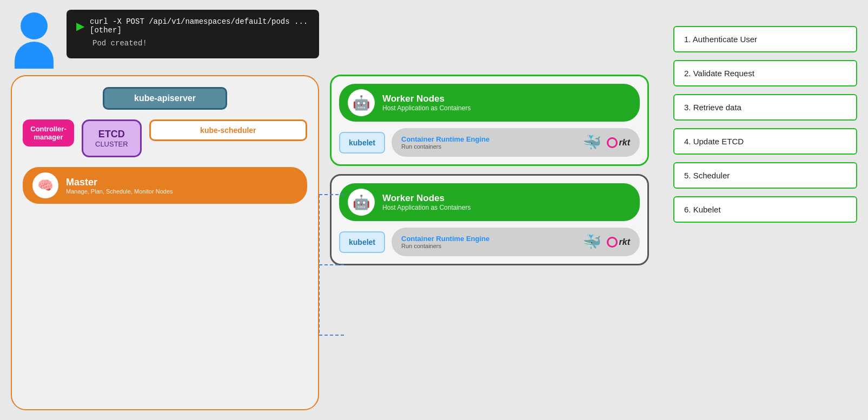 The image size is (868, 420). Describe the element at coordinates (765, 74) in the screenshot. I see `step-box-2: 2. Validate Request` at that location.